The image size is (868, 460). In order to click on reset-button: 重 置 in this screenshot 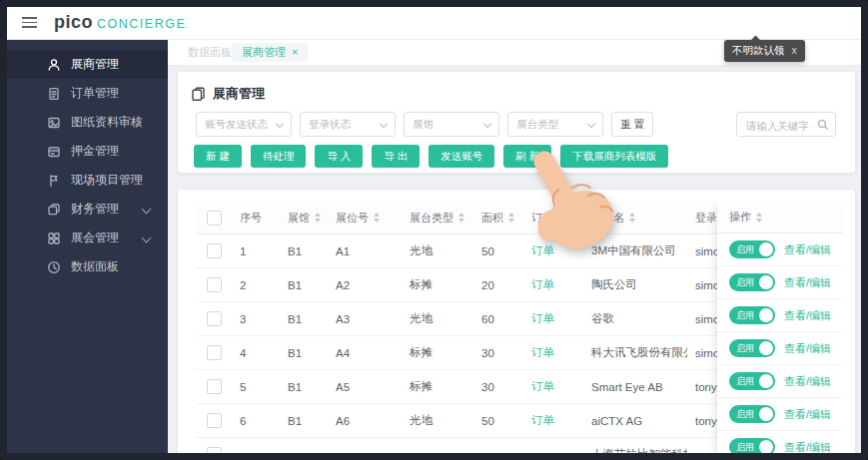, I will do `click(632, 124)`.